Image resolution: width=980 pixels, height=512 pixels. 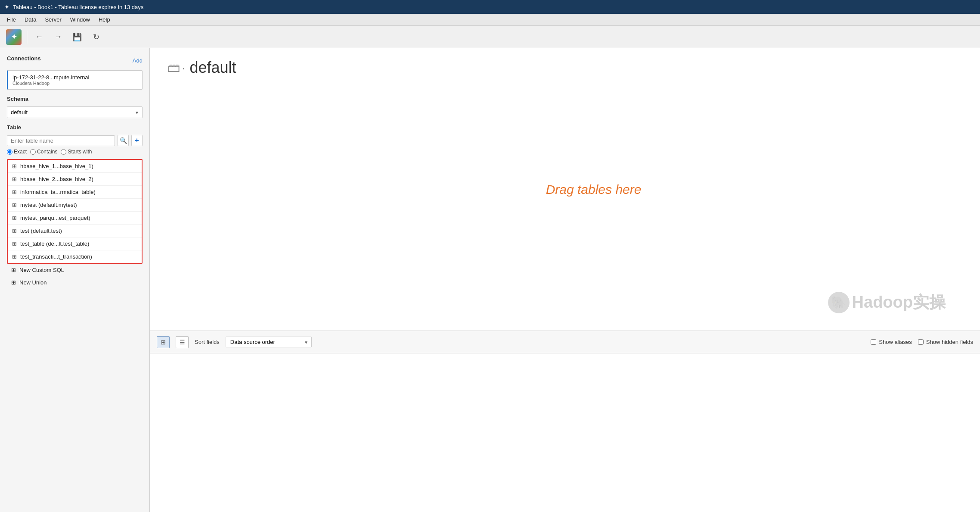 I want to click on table-grid-icon-0: ⊞, so click(x=15, y=166).